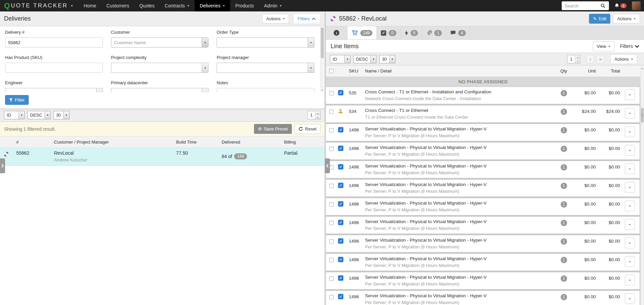 Image resolution: width=644 pixels, height=305 pixels. I want to click on nav-item-customers: Customers, so click(118, 6).